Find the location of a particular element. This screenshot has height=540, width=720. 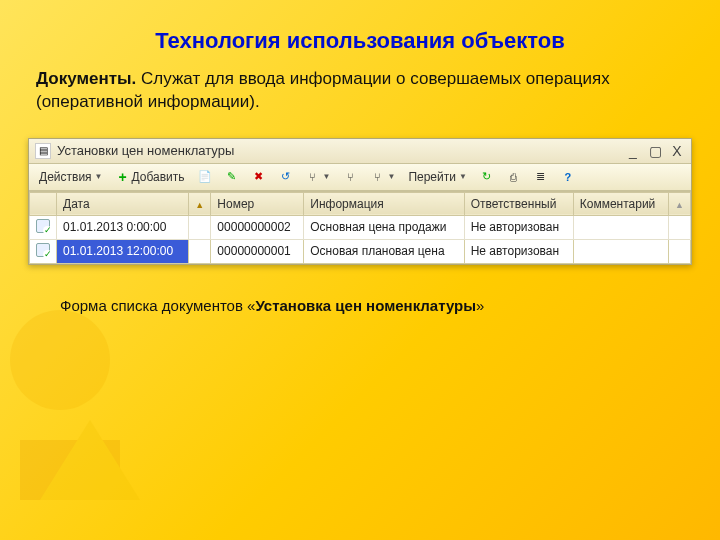

delete-button: ✖ is located at coordinates (259, 177).